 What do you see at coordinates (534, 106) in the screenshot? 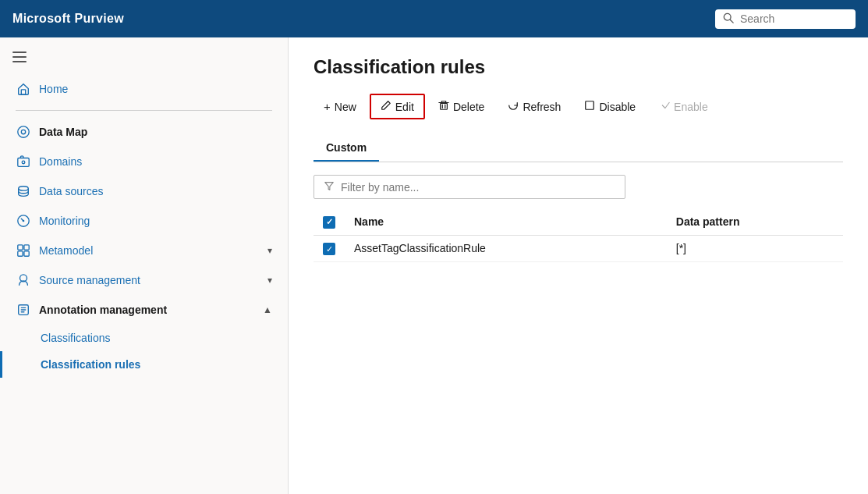
I see `refresh-button: Refresh` at bounding box center [534, 106].